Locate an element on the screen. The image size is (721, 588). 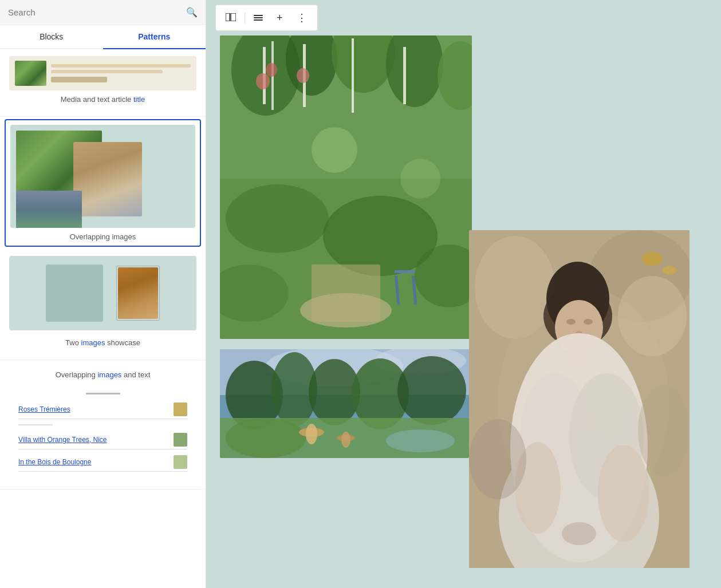
search-input is located at coordinates (95, 13).